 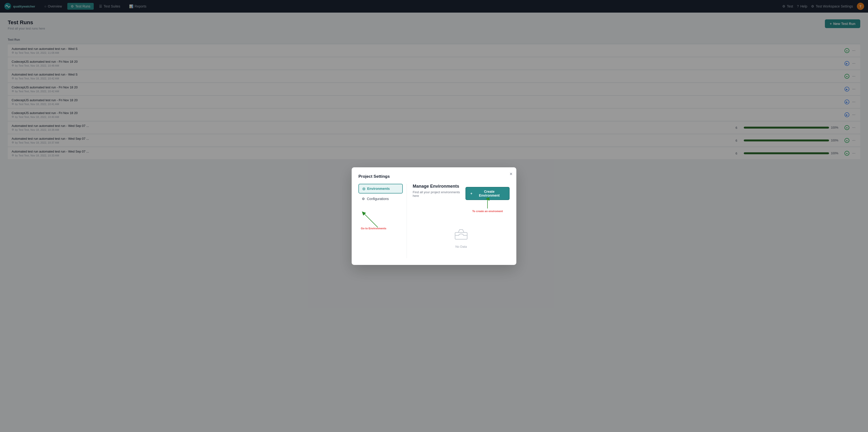 I want to click on inbox-icon, so click(x=461, y=234).